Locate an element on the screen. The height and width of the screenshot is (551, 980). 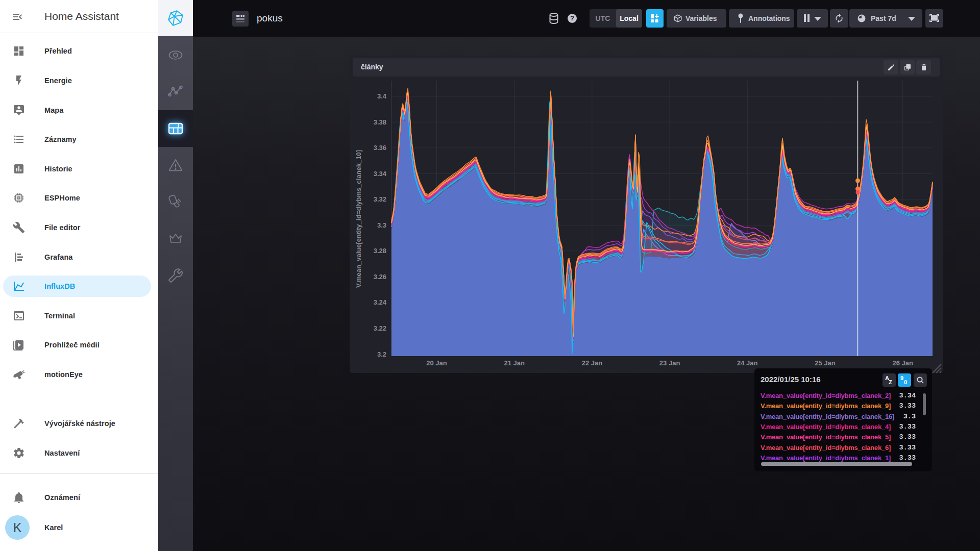
svg-text: 26 Jan is located at coordinates (902, 363).